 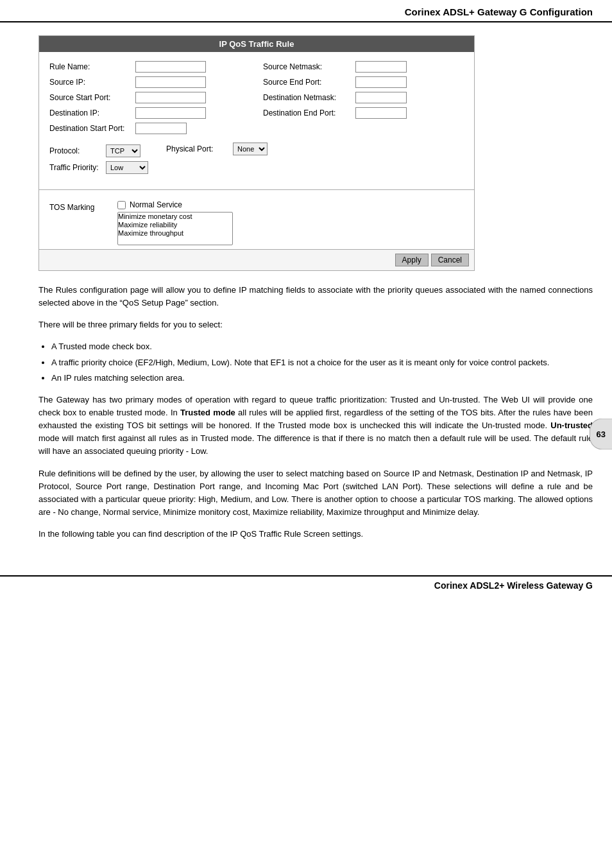 What do you see at coordinates (257, 98) in the screenshot?
I see `form-grid: Rule Name: Source IP: Source Start Port:` at bounding box center [257, 98].